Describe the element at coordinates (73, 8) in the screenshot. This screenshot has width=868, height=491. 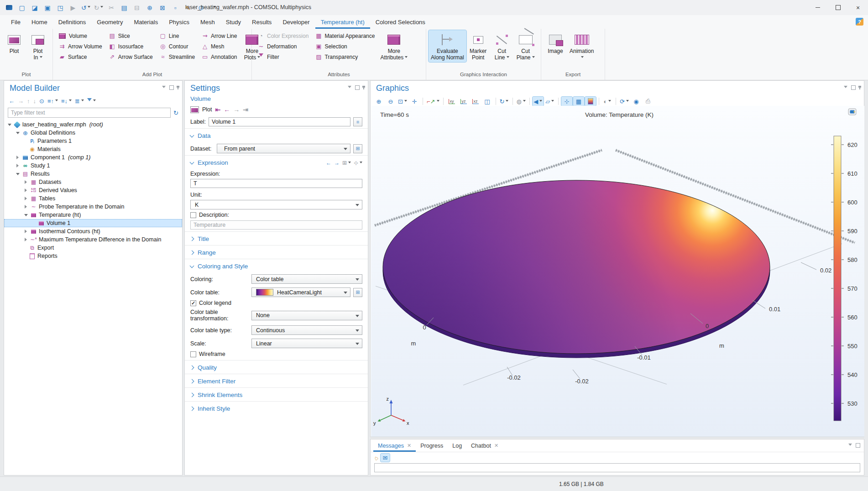
I see `run-button: ▶` at that location.